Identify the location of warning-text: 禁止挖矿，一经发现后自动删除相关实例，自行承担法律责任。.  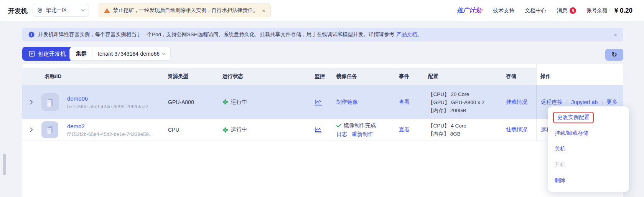
(186, 10).